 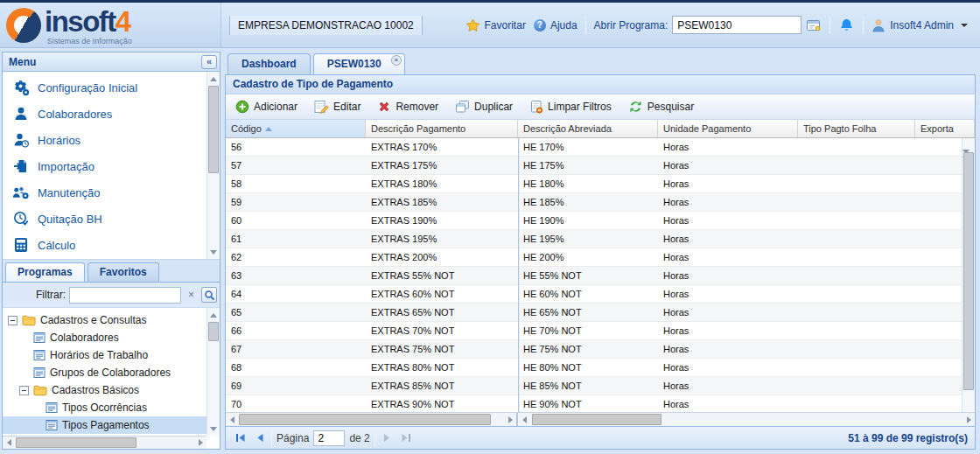 I want to click on column-header: Tipo Pagto Folha, so click(x=857, y=129).